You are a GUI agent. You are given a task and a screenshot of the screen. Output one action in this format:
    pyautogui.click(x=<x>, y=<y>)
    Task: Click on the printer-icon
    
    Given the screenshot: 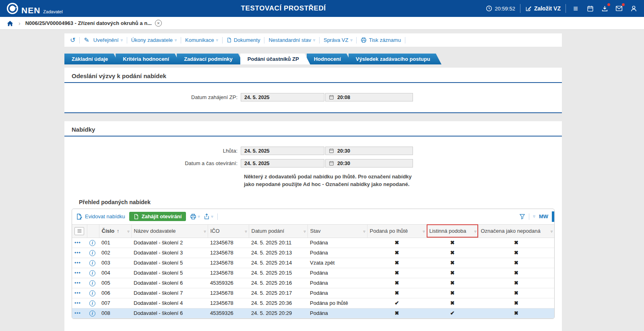 What is the action you would take?
    pyautogui.click(x=193, y=217)
    